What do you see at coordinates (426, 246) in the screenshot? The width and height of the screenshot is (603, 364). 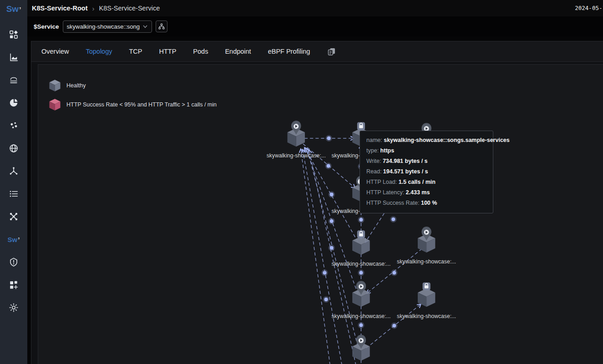 I see `service-node-n6: skywalking-showcase:...` at bounding box center [426, 246].